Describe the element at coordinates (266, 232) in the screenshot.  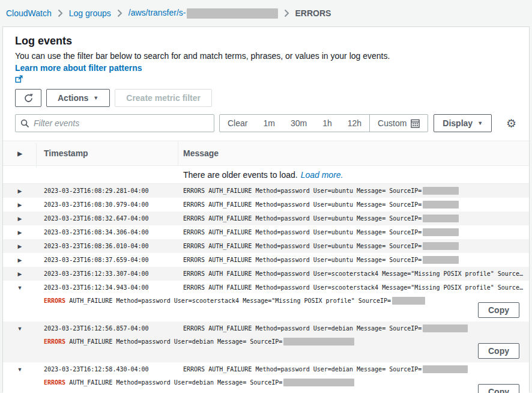
I see `log-event: ▶2023-03-23T16:08:34.306-04:00ERRORS AUT…` at that location.